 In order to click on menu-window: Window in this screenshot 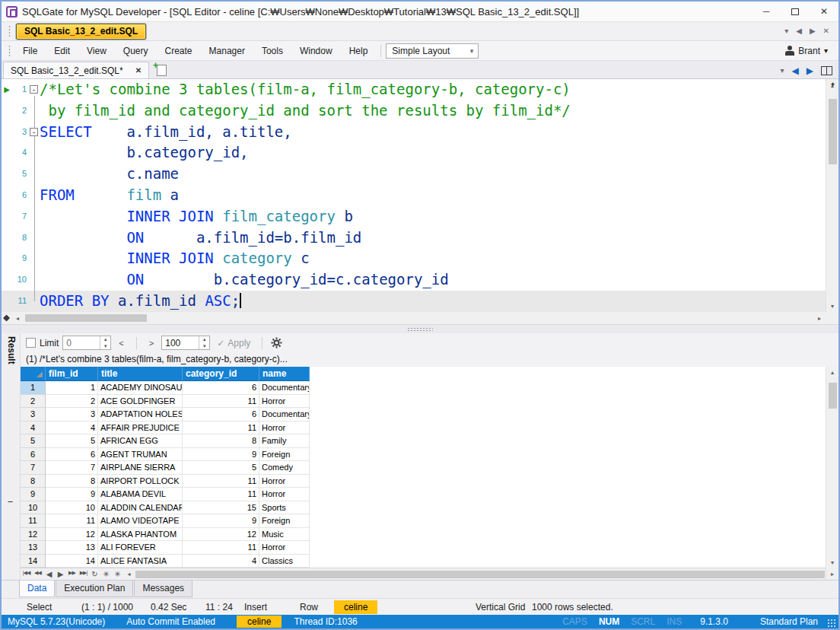, I will do `click(317, 51)`.